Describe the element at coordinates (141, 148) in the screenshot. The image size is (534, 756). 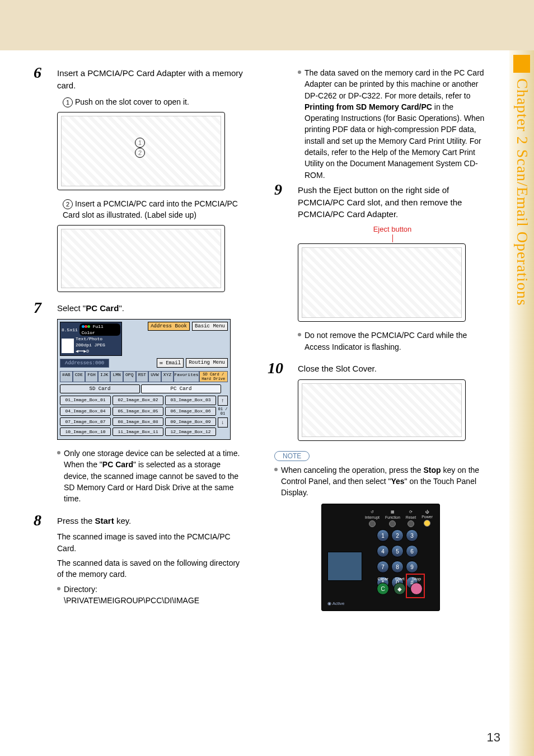
I see `figure-callout-icons: 12` at that location.